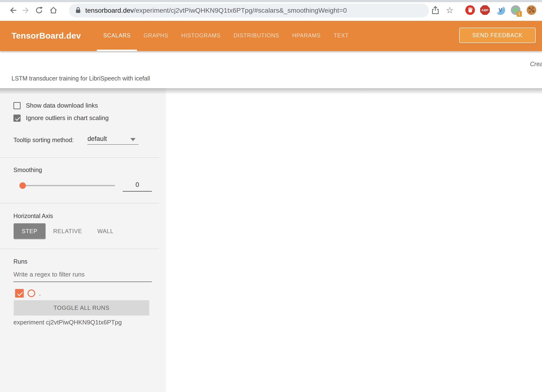  What do you see at coordinates (28, 170) in the screenshot?
I see `smoothing-label: Smoothing` at bounding box center [28, 170].